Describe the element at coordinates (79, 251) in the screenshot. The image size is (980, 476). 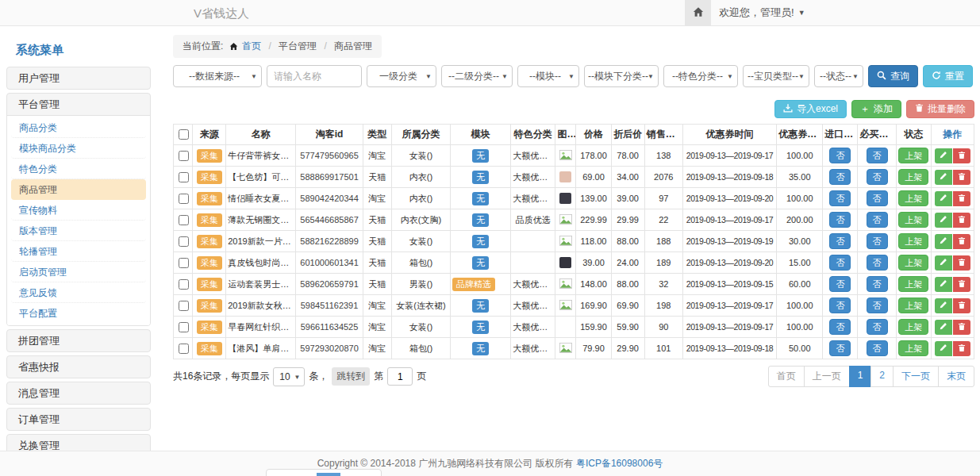
I see `sidebar-item-7: 轮播管理` at that location.